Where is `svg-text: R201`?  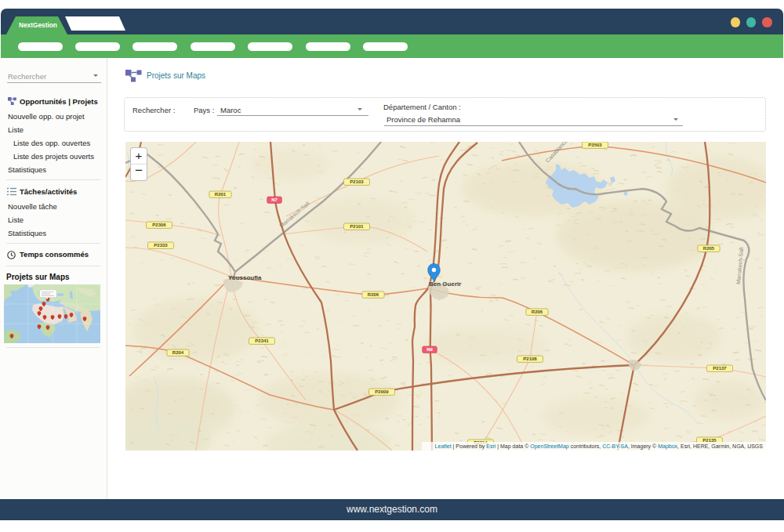 svg-text: R201 is located at coordinates (221, 194).